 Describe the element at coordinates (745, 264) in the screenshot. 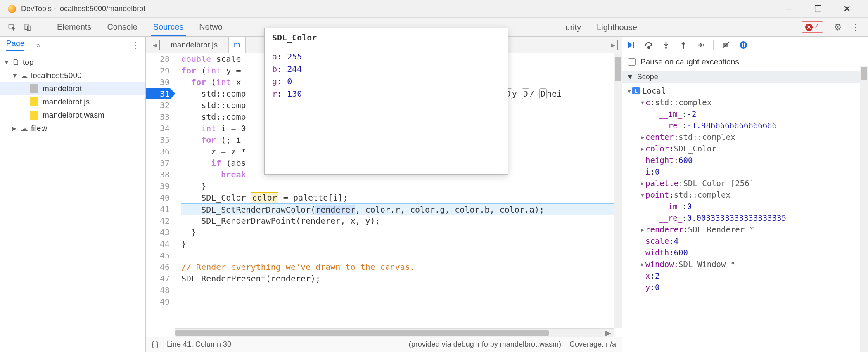

I see `scope-item: ▶ window: SDL_Window *` at that location.